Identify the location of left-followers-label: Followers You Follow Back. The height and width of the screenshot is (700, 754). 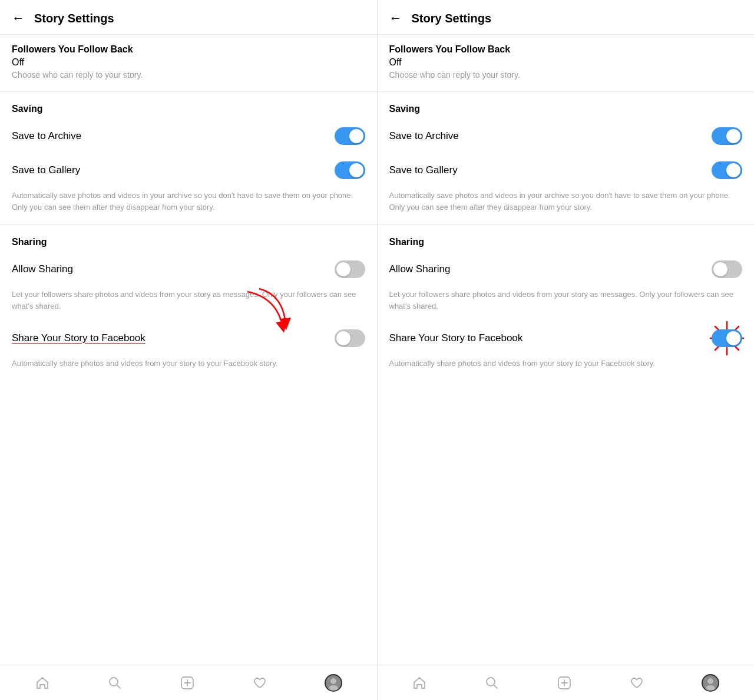
(188, 49).